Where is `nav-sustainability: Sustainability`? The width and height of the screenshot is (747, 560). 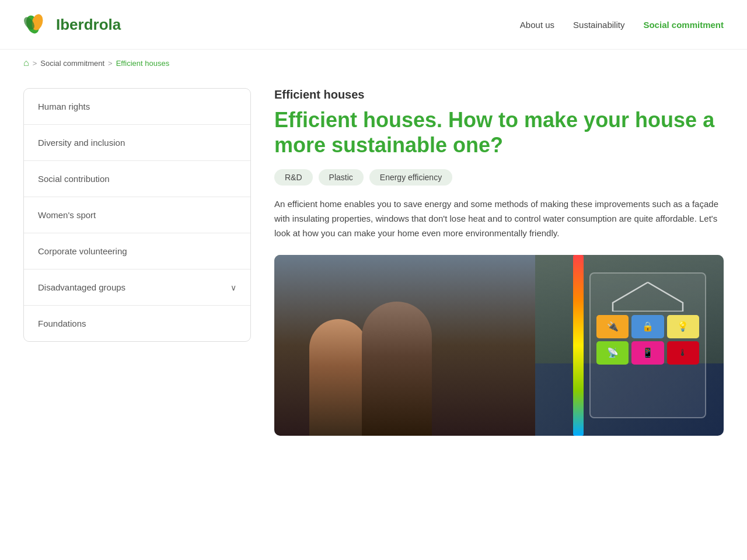 nav-sustainability: Sustainability is located at coordinates (599, 24).